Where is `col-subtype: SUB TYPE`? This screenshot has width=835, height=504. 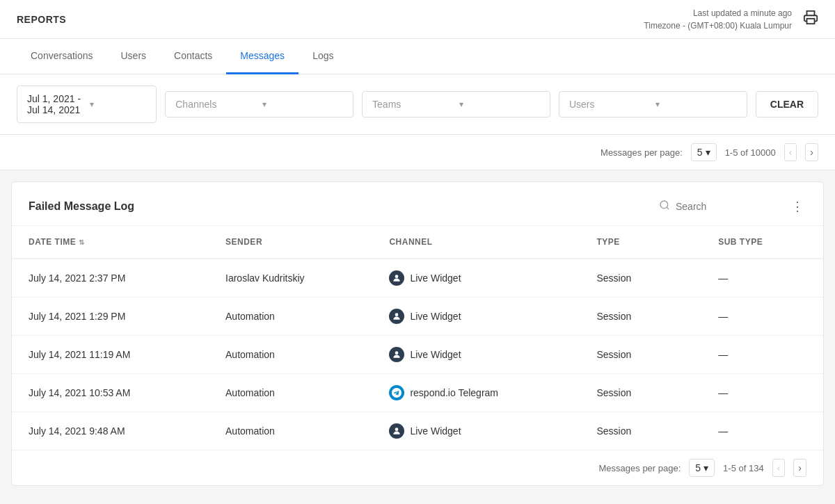 col-subtype: SUB TYPE is located at coordinates (763, 242).